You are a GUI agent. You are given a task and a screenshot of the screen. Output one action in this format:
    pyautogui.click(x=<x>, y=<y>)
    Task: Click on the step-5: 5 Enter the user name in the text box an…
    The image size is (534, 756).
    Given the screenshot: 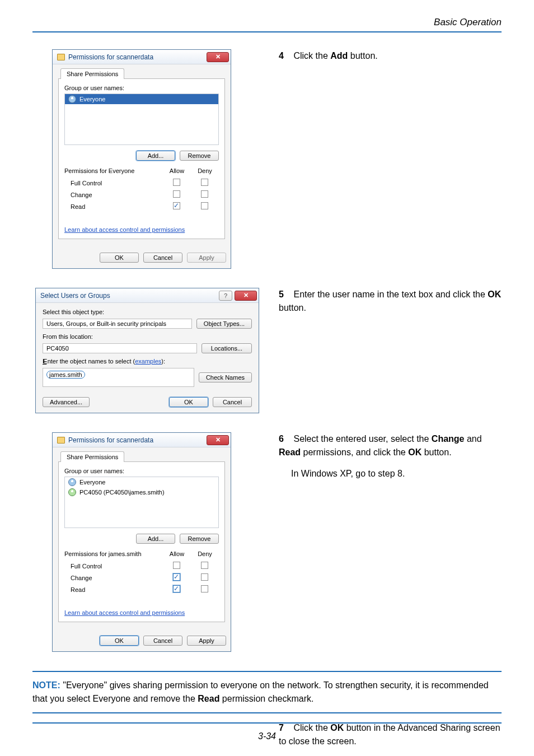 What is the action you would take?
    pyautogui.click(x=390, y=301)
    